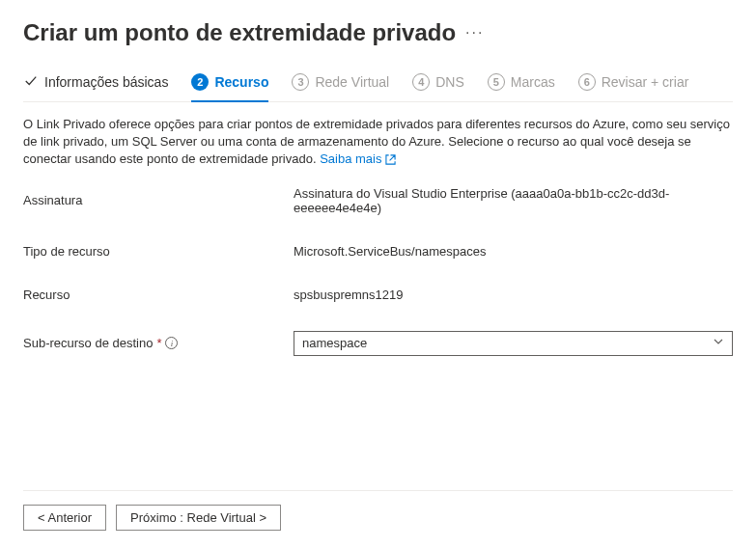  I want to click on info-icon: i, so click(172, 343).